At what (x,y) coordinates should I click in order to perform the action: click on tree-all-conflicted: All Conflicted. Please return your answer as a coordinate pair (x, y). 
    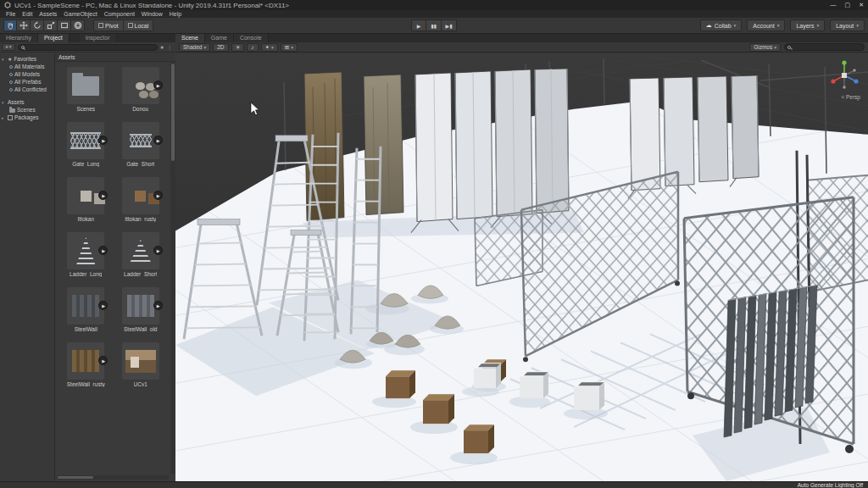
    Looking at the image, I should click on (27, 90).